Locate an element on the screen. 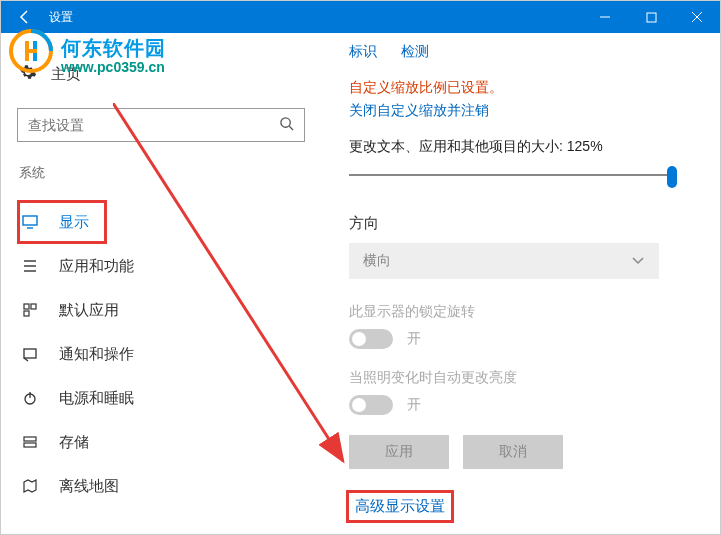 The image size is (721, 535). sidebar-item-default-apps: 默认应用 is located at coordinates (161, 310).